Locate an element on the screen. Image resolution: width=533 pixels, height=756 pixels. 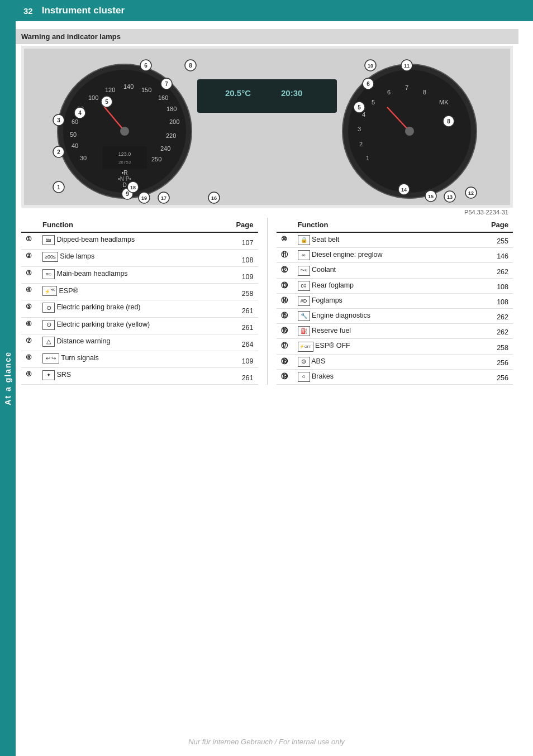
svg-text: 11 is located at coordinates (407, 66).